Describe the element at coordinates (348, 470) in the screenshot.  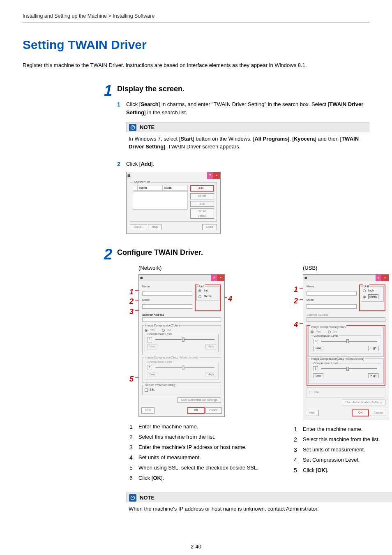
I see `usb-item-5: Click [OK].` at that location.